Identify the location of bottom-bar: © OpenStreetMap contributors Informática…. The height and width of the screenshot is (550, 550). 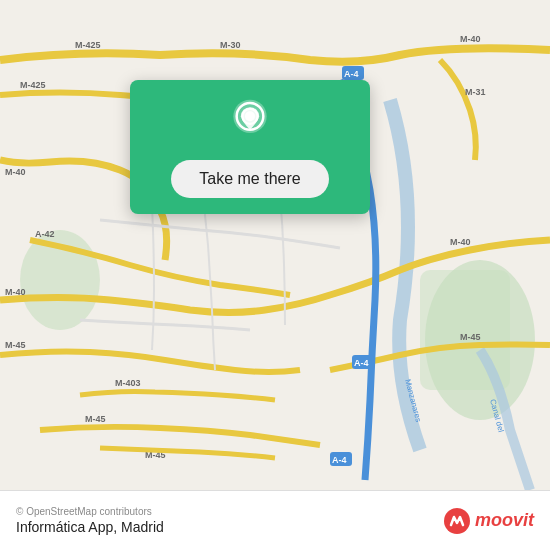
(275, 520).